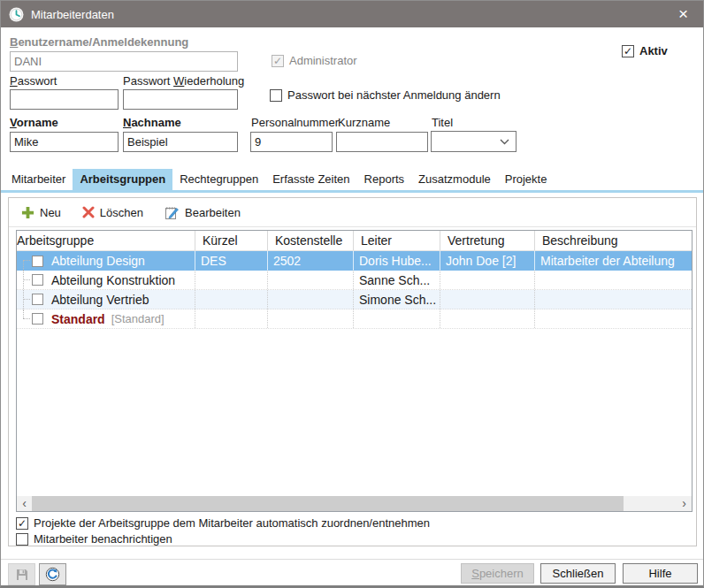  I want to click on administrator-checkbox: ✓ Administrator, so click(315, 60).